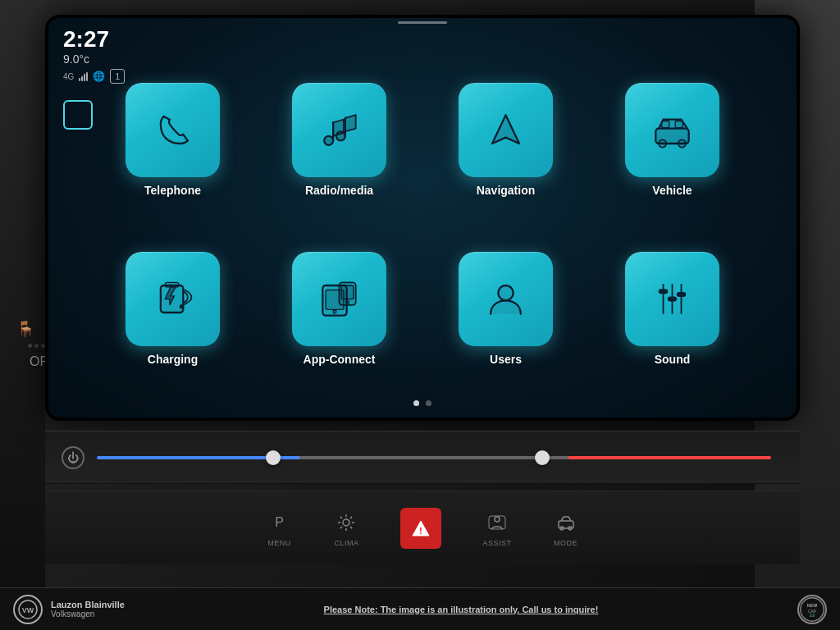 Image resolution: width=840 pixels, height=630 pixels. What do you see at coordinates (28, 610) in the screenshot?
I see `svg-text: VW` at bounding box center [28, 610].